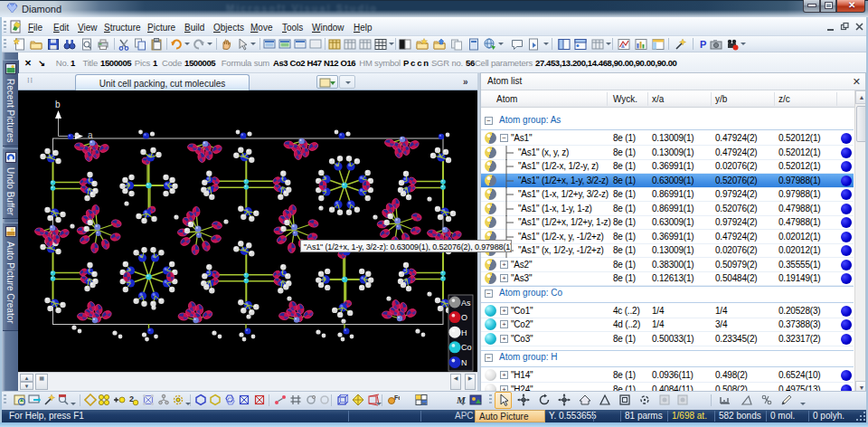 Image resolution: width=868 pixels, height=427 pixels. What do you see at coordinates (703, 44) in the screenshot?
I see `svg-text: P` at bounding box center [703, 44].